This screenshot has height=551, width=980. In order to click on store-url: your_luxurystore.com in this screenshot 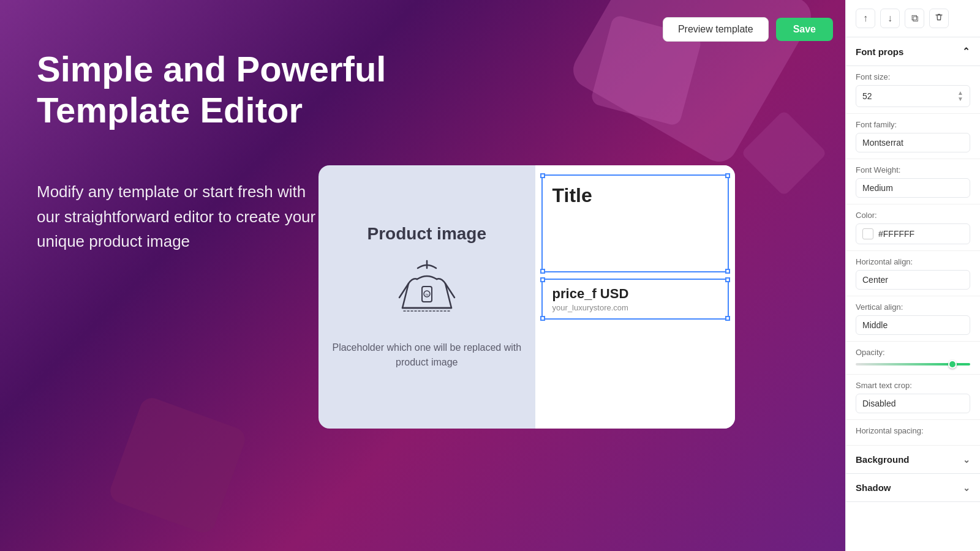, I will do `click(635, 307)`.